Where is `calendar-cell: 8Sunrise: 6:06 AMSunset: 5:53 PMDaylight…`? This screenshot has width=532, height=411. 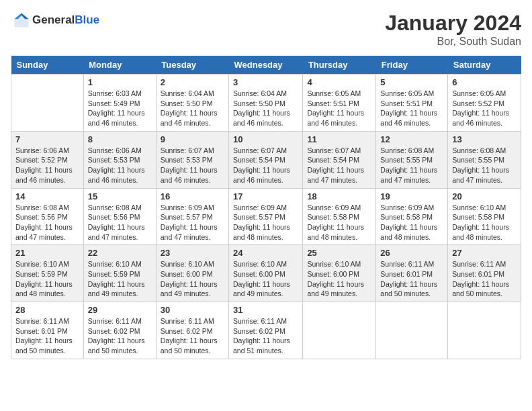
calendar-cell: 8Sunrise: 6:06 AMSunset: 5:53 PMDaylight… is located at coordinates (120, 160).